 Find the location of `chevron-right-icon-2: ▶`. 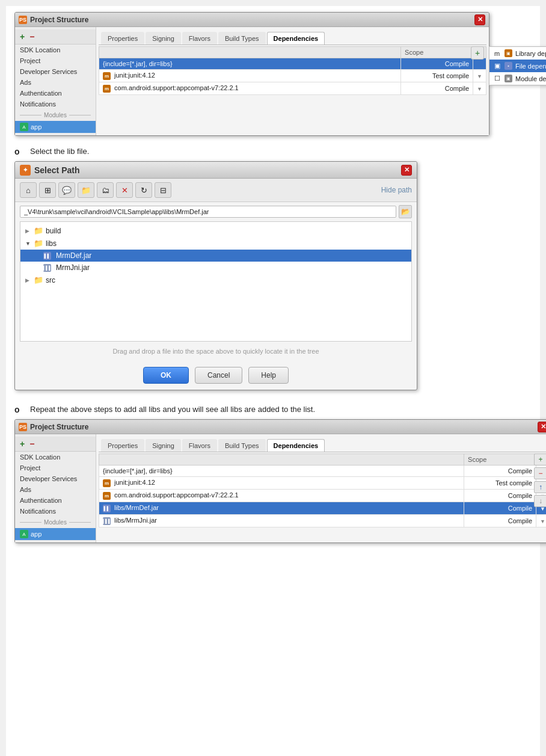

chevron-right-icon-2: ▶ is located at coordinates (28, 280).